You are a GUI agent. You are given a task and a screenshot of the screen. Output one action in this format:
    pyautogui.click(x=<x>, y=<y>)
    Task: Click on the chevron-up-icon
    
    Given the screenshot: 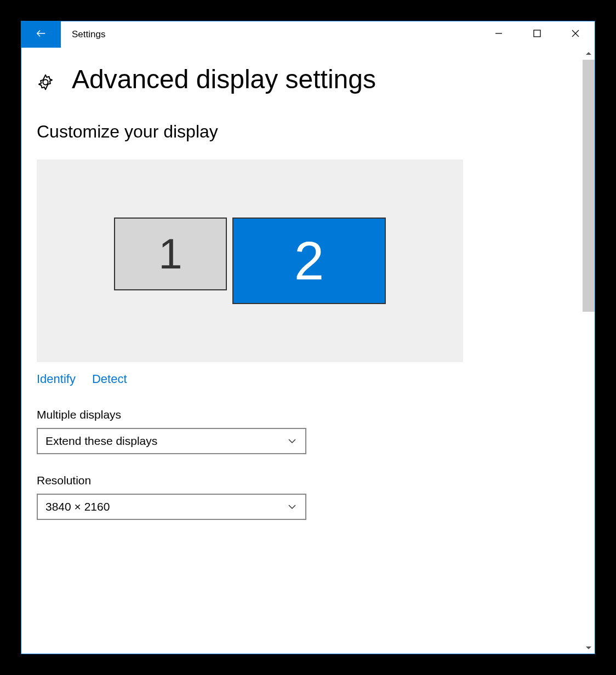 What is the action you would take?
    pyautogui.click(x=589, y=54)
    